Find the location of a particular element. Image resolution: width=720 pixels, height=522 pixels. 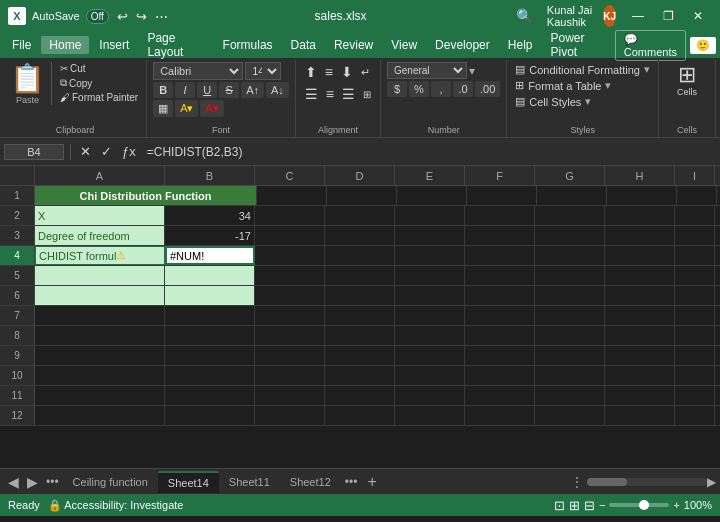

copy-button: ⧉Copy is located at coordinates (99, 83).